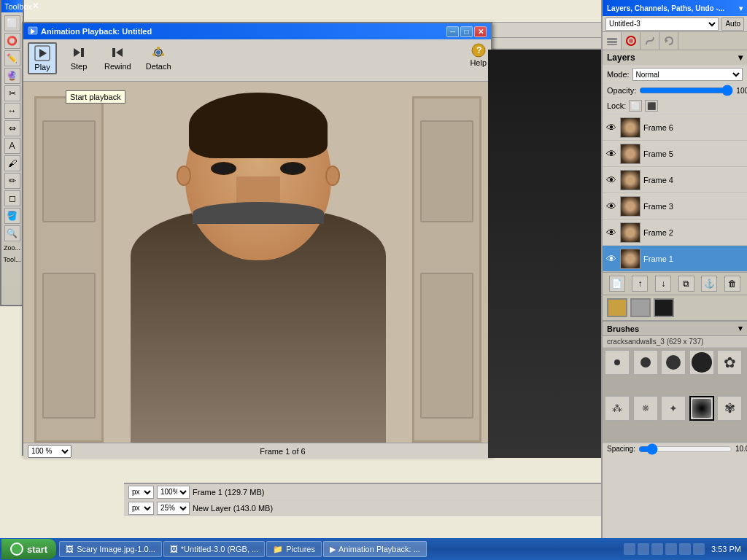 The width and height of the screenshot is (747, 560). Describe the element at coordinates (174, 549) in the screenshot. I see `taskbar-icon-2: 🖼` at that location.